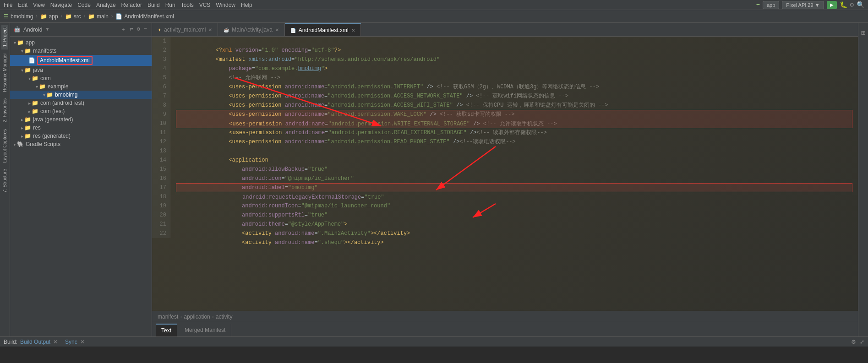 Image resolution: width=868 pixels, height=363 pixels. What do you see at coordinates (81, 144) in the screenshot?
I see `tree-item-gradle: ▸ 🐘 Gradle Scripts` at bounding box center [81, 144].